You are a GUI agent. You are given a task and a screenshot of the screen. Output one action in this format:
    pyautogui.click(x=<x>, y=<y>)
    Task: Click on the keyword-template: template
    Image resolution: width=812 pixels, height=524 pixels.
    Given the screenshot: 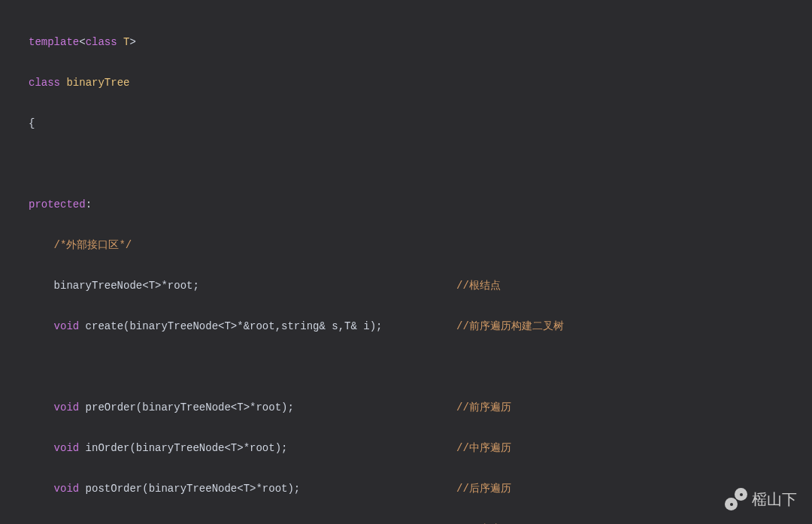 What is the action you would take?
    pyautogui.click(x=54, y=42)
    